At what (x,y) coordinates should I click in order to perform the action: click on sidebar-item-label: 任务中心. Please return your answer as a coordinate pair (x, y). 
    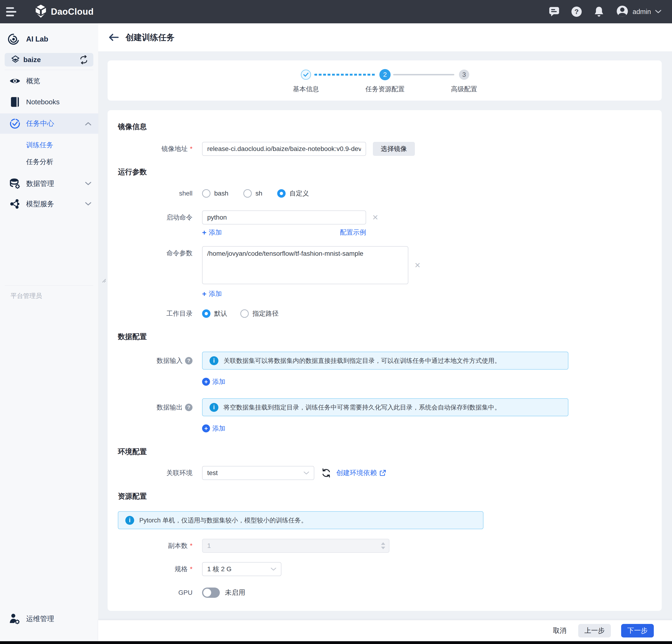
    Looking at the image, I should click on (40, 123).